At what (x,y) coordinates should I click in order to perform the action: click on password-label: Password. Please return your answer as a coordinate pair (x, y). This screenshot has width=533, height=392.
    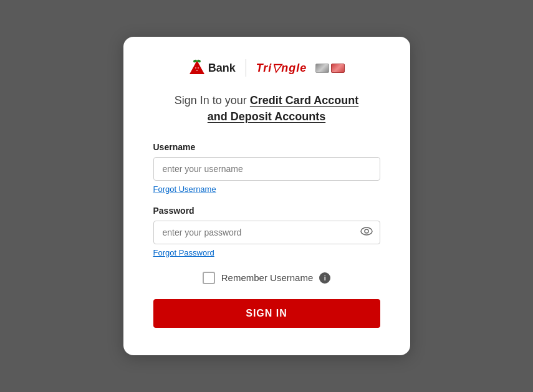
    Looking at the image, I should click on (267, 211).